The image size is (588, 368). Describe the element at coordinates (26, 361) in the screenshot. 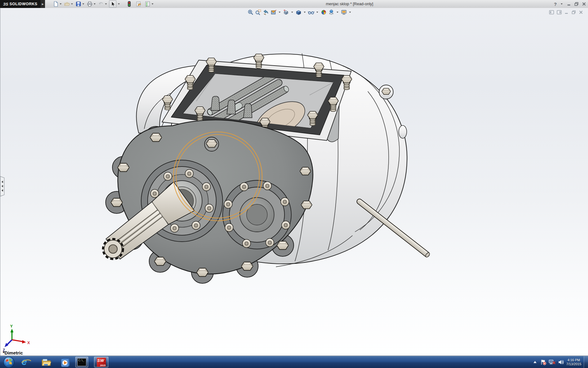

I see `ie-ring` at that location.